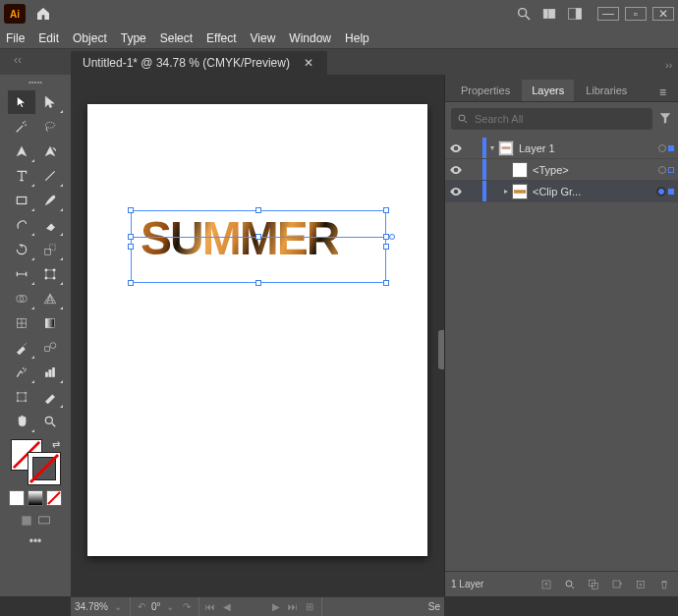 This screenshot has height=616, width=678. Describe the element at coordinates (309, 63) in the screenshot. I see `close-tab-icon: ✕` at that location.